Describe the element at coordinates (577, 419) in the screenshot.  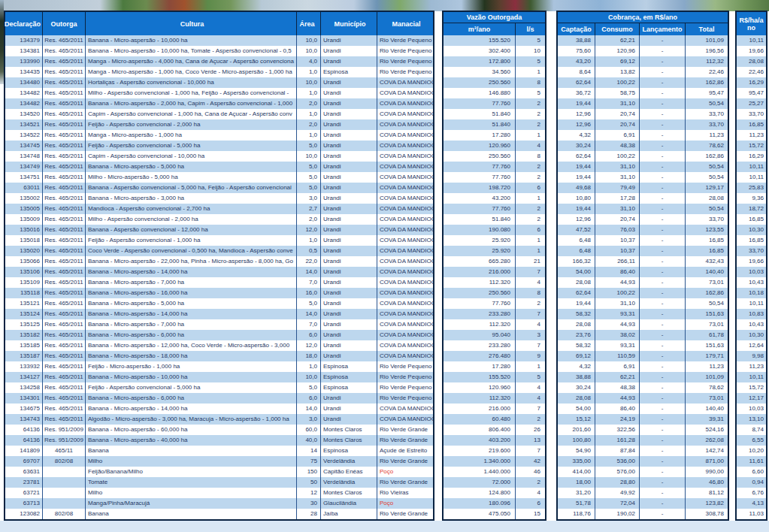
I see `cell-captacao: 15,12` at that location.